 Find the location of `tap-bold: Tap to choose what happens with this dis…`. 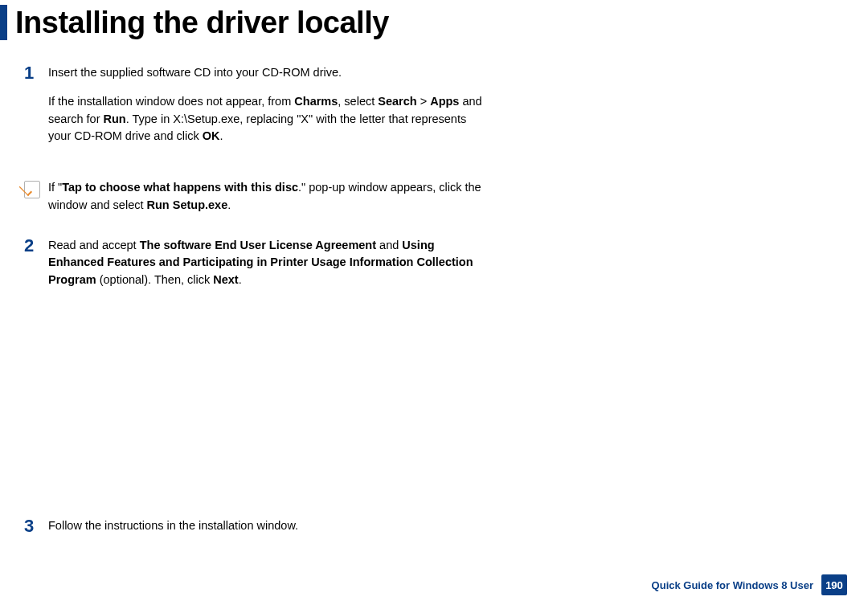

tap-bold: Tap to choose what happens with this dis… is located at coordinates (180, 187).